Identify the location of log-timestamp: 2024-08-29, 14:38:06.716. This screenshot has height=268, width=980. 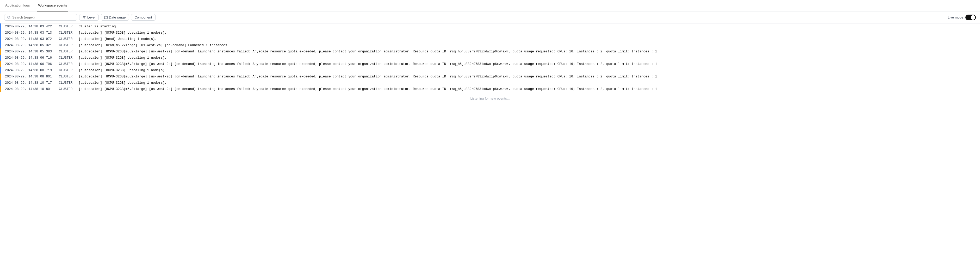
(30, 58).